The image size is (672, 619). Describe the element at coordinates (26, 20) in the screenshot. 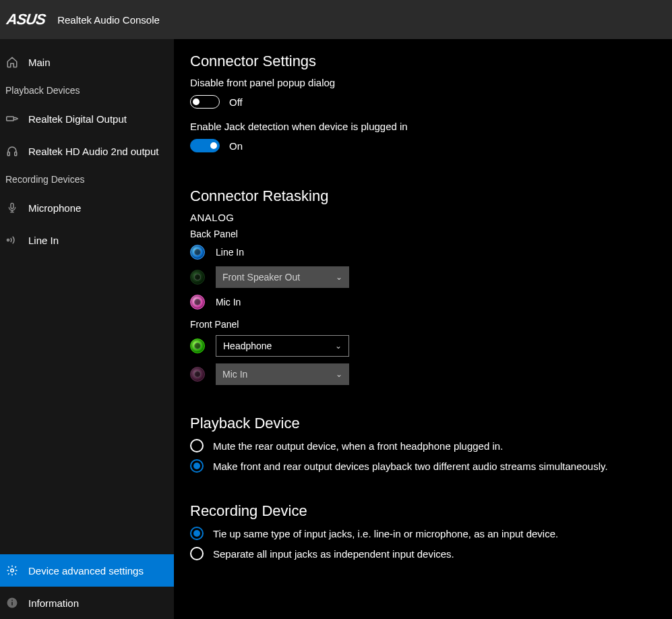

I see `asus-logo: ASUS` at that location.